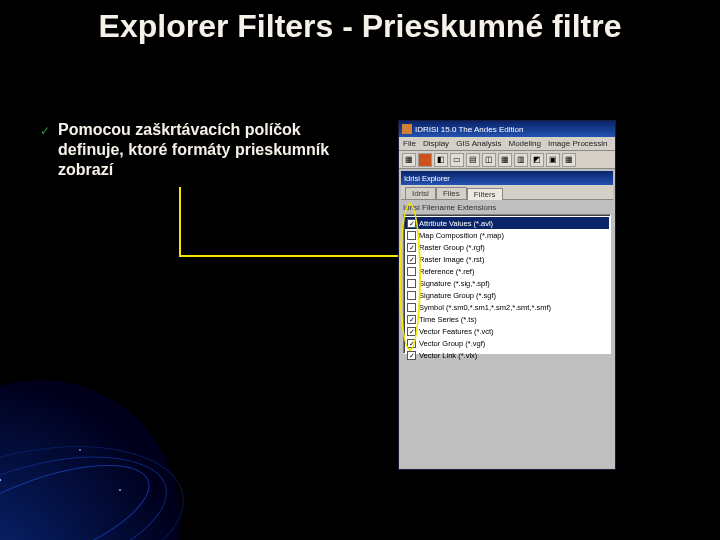 The image size is (720, 540). What do you see at coordinates (507, 355) in the screenshot?
I see `list-item: ✓Vector Link (*.vlx)` at bounding box center [507, 355].